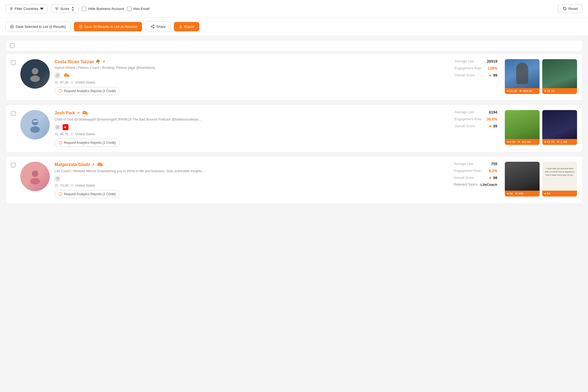  Describe the element at coordinates (251, 77) in the screenshot. I see `card-info-tarzan: Costa Rican Tarzan 🌴 ↗ Hybrid Athlete | …` at that location.